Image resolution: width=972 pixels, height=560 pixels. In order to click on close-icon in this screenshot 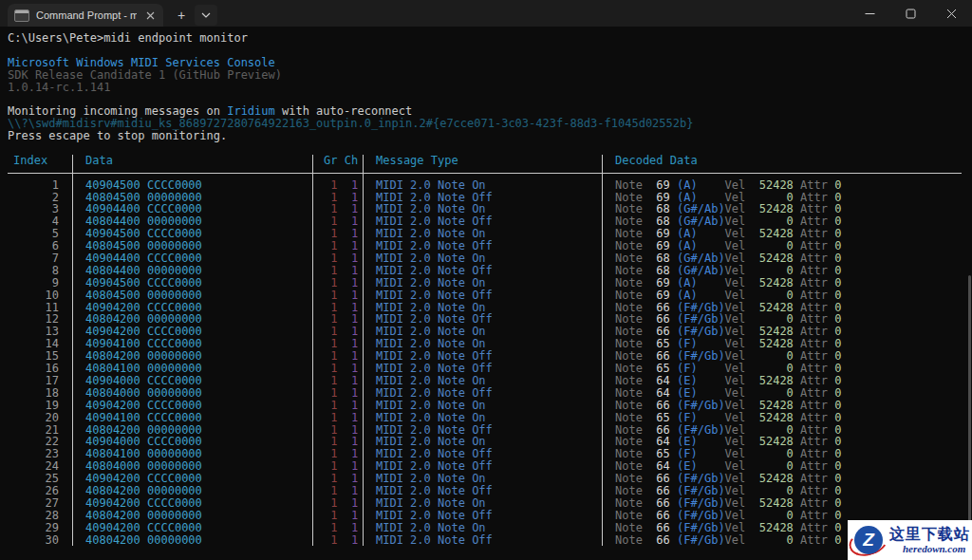, I will do `click(951, 13)`.